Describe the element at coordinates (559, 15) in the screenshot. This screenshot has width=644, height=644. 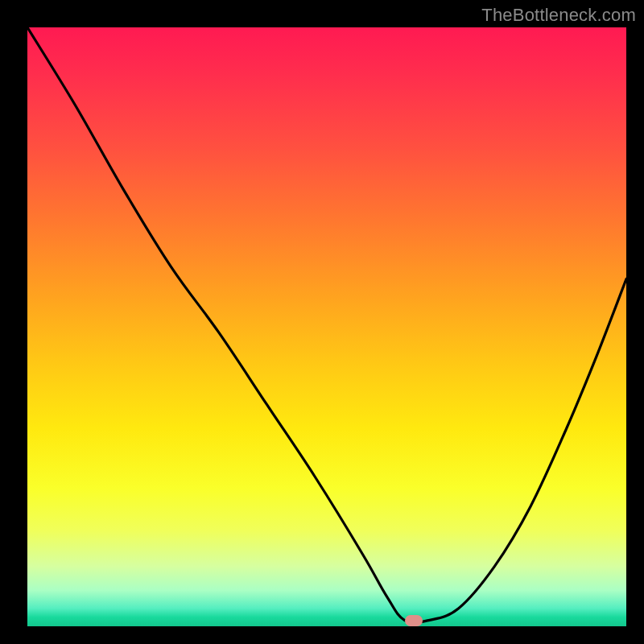
I see `watermark-text: TheBottleneck.com` at that location.